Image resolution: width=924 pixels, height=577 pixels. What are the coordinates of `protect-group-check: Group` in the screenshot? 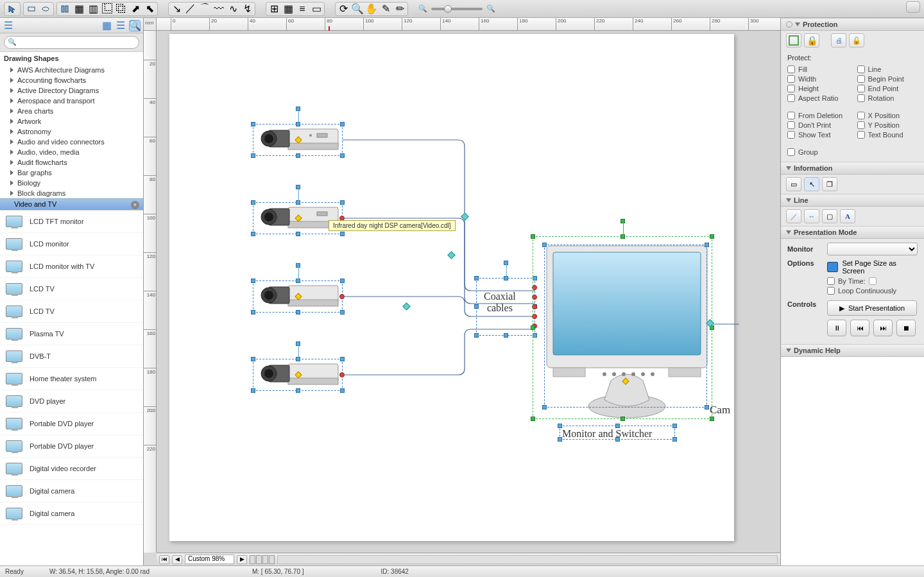 It's located at (852, 152).